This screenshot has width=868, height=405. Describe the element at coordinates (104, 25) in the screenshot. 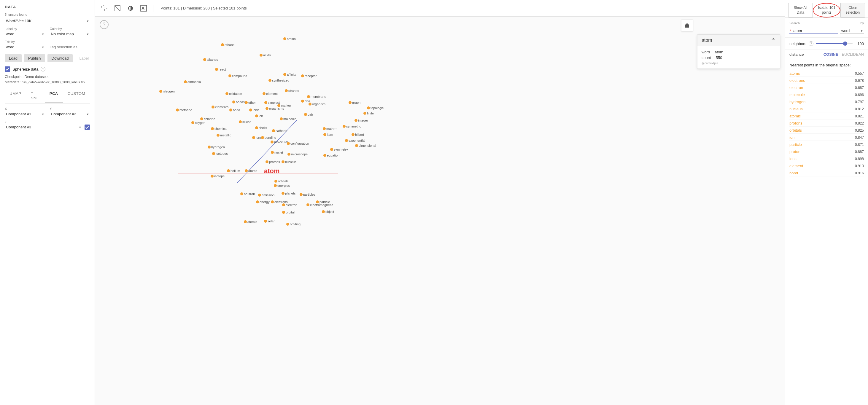

I see `help-button: ?` at that location.